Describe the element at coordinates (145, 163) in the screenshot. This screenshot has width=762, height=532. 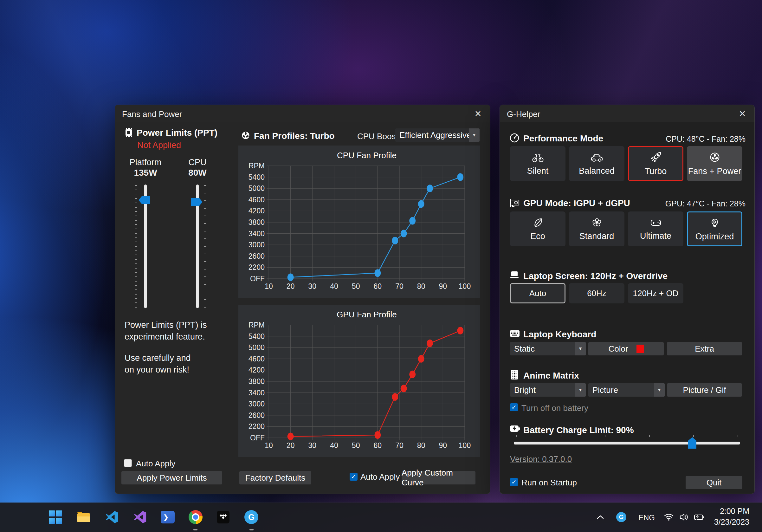
I see `platform-label: Platform` at that location.